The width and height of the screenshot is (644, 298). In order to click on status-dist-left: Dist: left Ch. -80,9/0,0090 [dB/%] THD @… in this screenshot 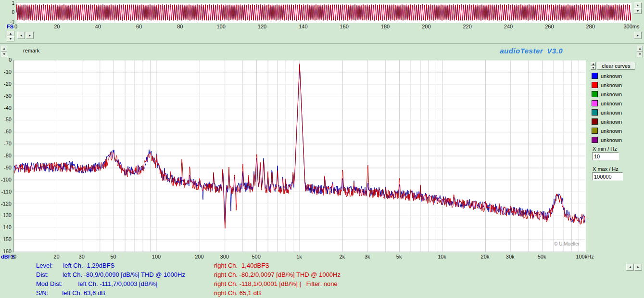, I will do `click(111, 274)`.